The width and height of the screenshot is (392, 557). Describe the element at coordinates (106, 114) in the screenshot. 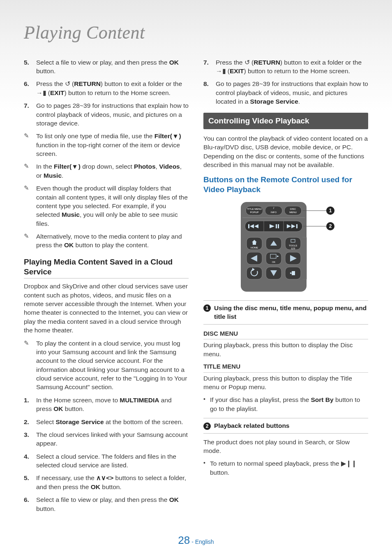

I see `numbered-step: 7.Go to pages 28~39 for instructions tha…` at that location.